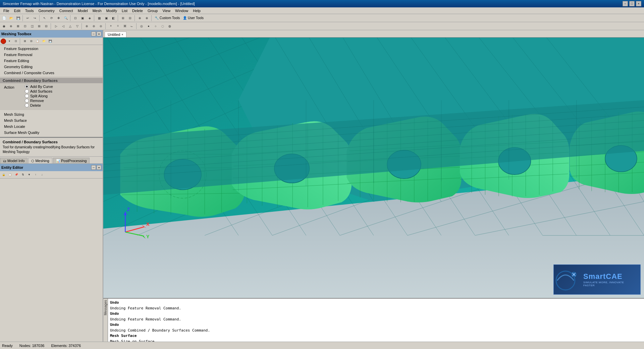 Image resolution: width=644 pixels, height=349 pixels. What do you see at coordinates (130, 18) in the screenshot?
I see `tb-mesh2: ⊟` at bounding box center [130, 18].